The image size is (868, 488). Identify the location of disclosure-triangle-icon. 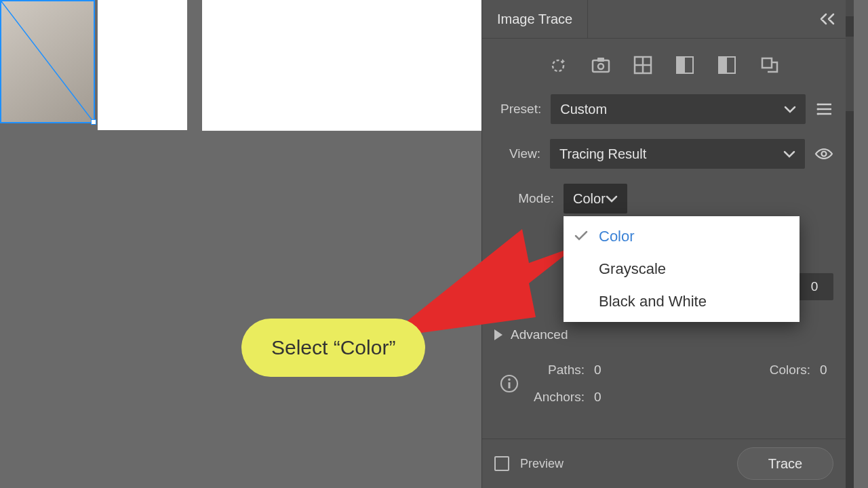
(498, 335).